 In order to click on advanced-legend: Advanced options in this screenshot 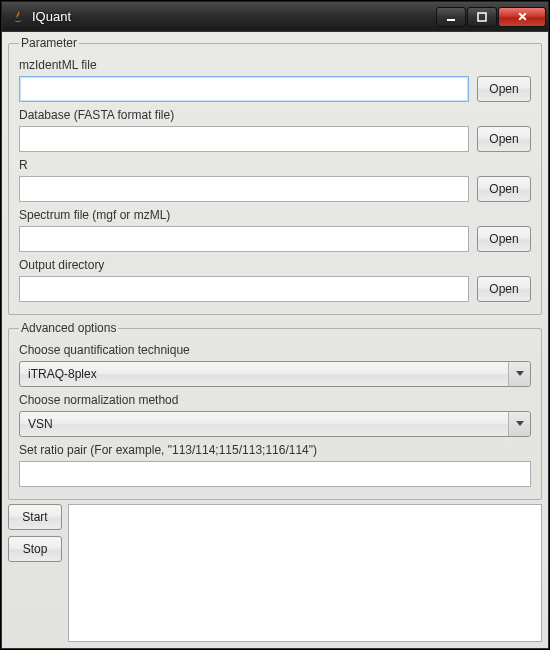, I will do `click(68, 328)`.